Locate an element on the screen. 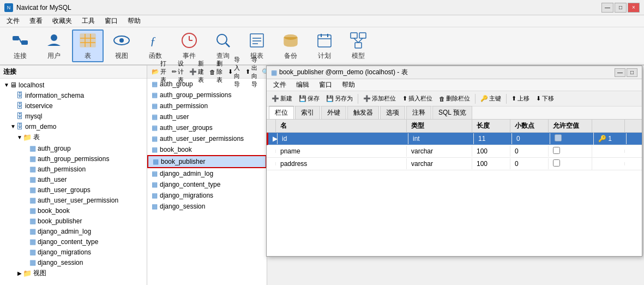 This screenshot has height=285, width=644. win-move-down-btn: ⬇ 下移 is located at coordinates (545, 98).